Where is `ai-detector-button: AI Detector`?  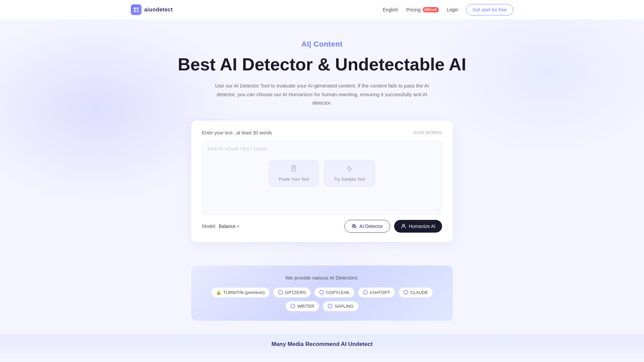
ai-detector-button: AI Detector is located at coordinates (367, 226).